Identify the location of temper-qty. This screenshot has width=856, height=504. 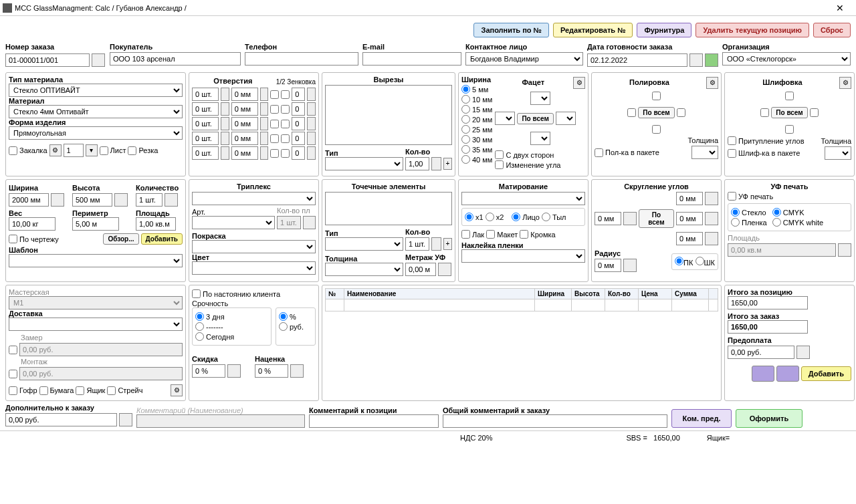
(74, 150).